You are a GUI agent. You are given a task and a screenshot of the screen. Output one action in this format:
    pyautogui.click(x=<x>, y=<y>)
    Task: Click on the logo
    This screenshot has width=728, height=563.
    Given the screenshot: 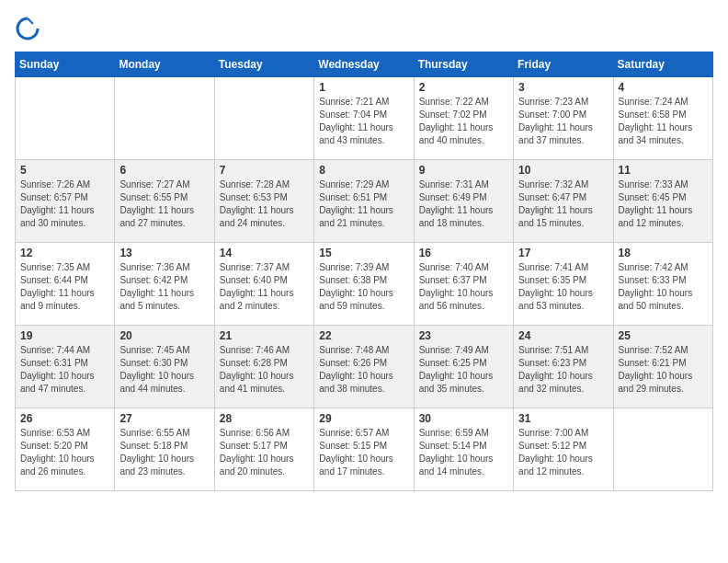 What is the action you would take?
    pyautogui.click(x=29, y=28)
    